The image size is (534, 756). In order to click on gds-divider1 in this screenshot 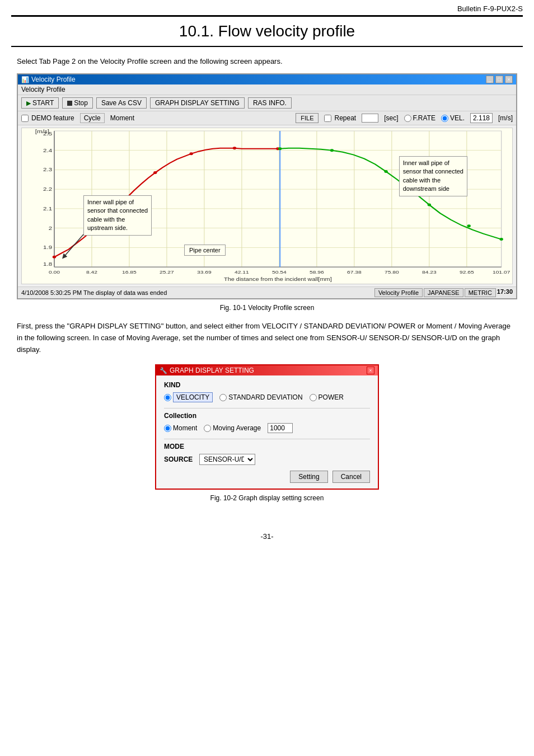, I will do `click(267, 408)`.